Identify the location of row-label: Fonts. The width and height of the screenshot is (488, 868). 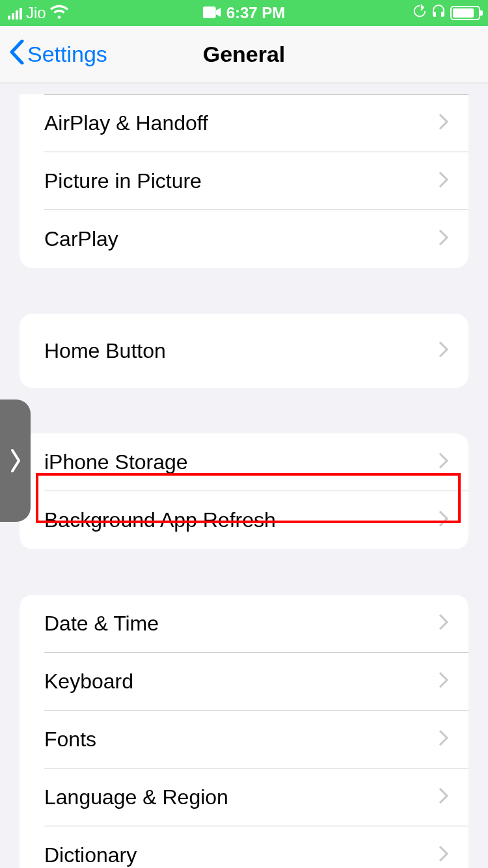
(70, 739).